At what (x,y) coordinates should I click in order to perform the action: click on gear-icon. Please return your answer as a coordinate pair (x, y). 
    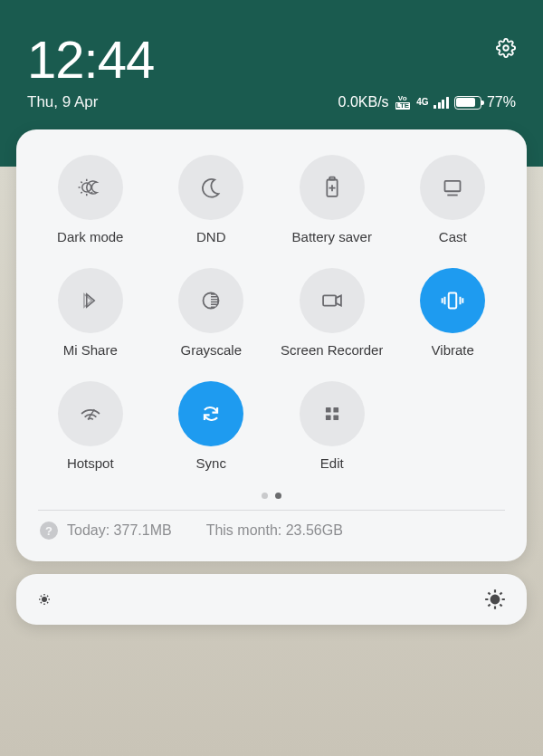
    Looking at the image, I should click on (506, 48).